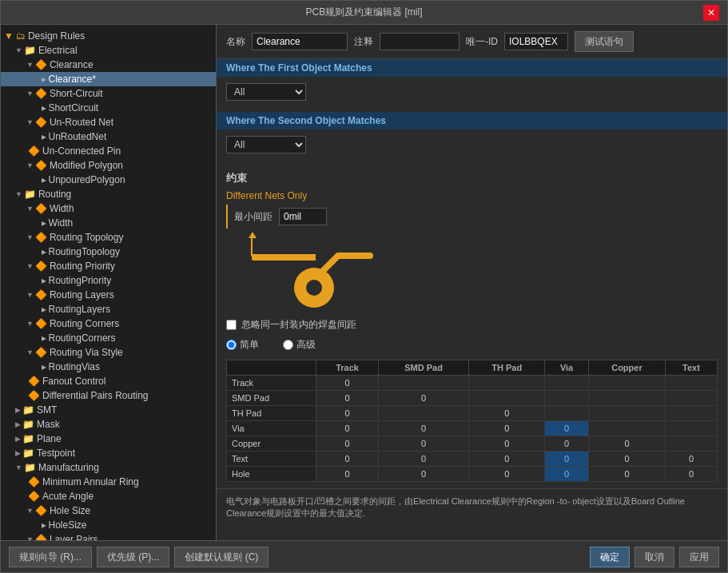 This screenshot has height=573, width=728. Describe the element at coordinates (109, 468) in the screenshot. I see `tree-item-manufacturing: ▼📁Manufacturing` at that location.